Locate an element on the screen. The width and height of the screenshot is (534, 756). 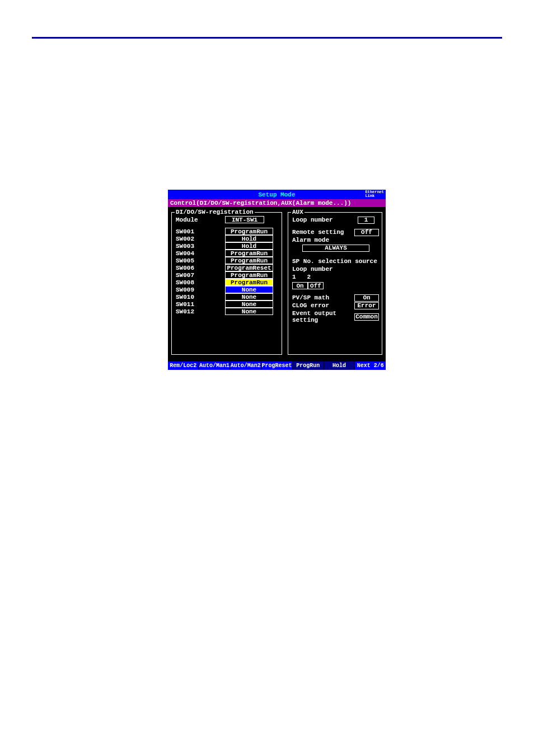
softkey: Auto/Man2 is located at coordinates (246, 366).